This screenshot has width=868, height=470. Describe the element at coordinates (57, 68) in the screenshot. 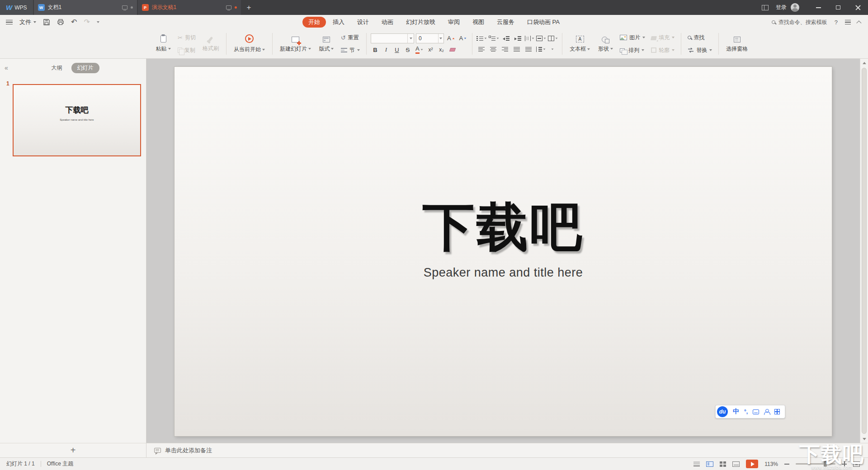

I see `tab-outline: 大纲` at that location.